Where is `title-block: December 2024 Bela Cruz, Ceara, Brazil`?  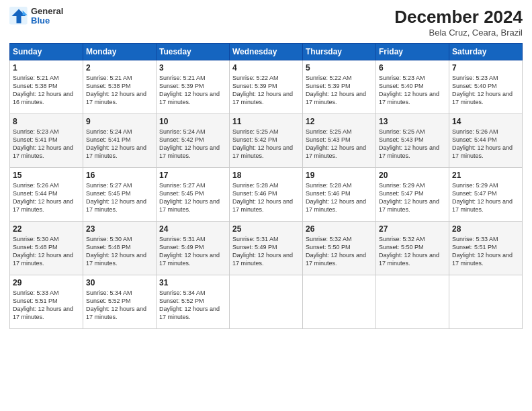
title-block: December 2024 Bela Cruz, Ceara, Brazil is located at coordinates (458, 22).